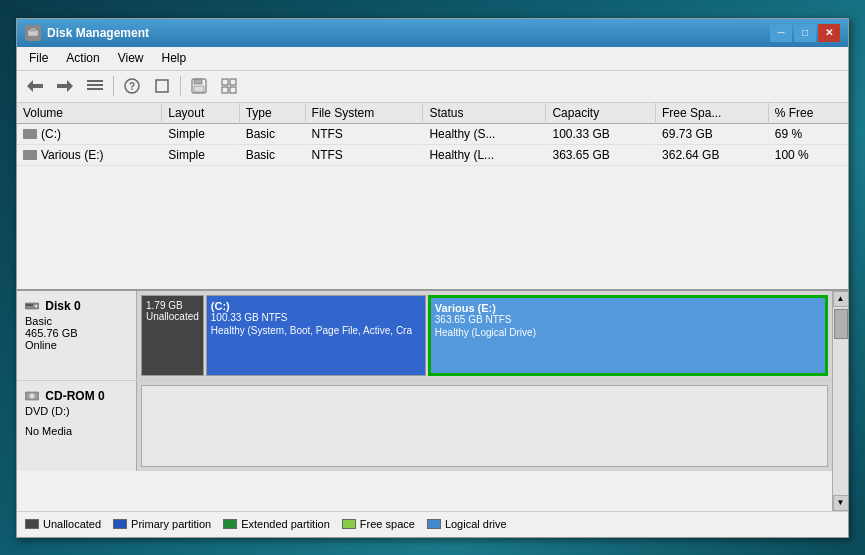  I want to click on cell-filesystem: NTFS, so click(364, 154).